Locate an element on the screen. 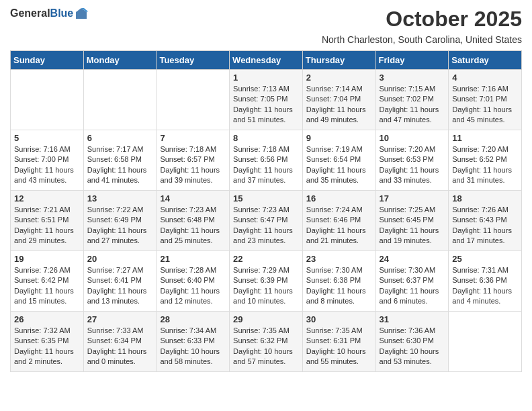  day-number: 30 is located at coordinates (339, 320).